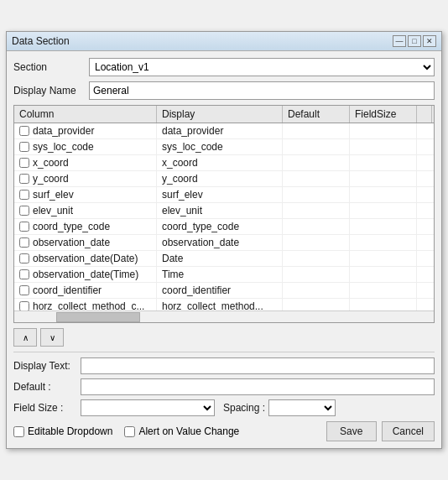 The height and width of the screenshot is (480, 448). I want to click on editable-dropdown-checkbox, so click(18, 431).